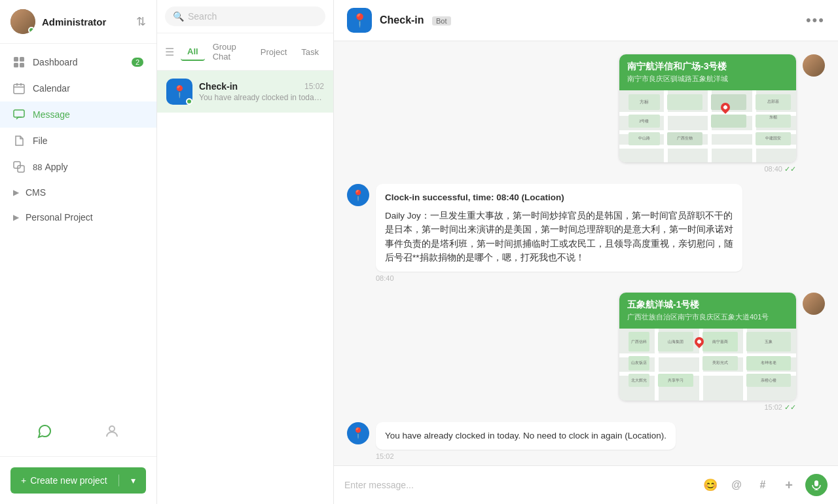 The width and height of the screenshot is (838, 504). I want to click on map-grid-1: 方标 总部基 2号楼 东楣 中山路 广西生物 中建国安, so click(708, 126).